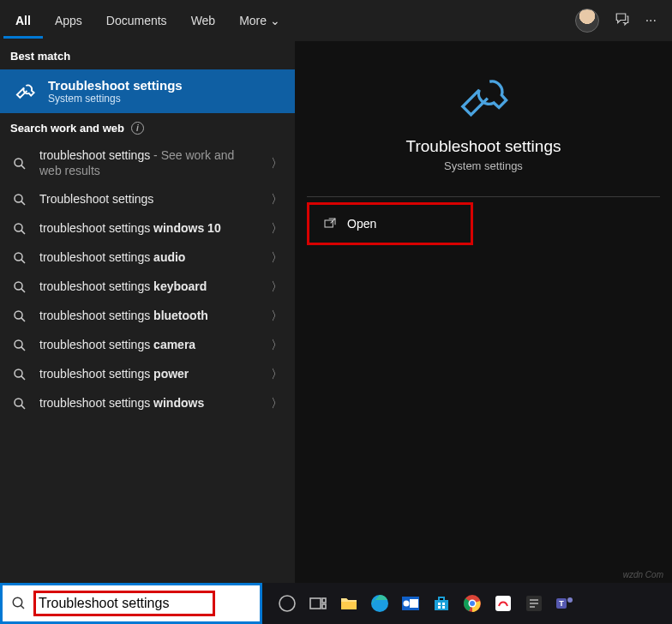 Image resolution: width=672 pixels, height=624 pixels. I want to click on tab-web: Web, so click(204, 21).